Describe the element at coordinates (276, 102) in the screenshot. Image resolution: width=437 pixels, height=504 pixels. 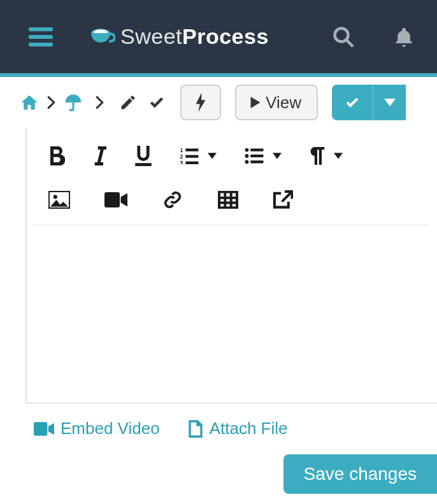
I see `view-button: View` at that location.